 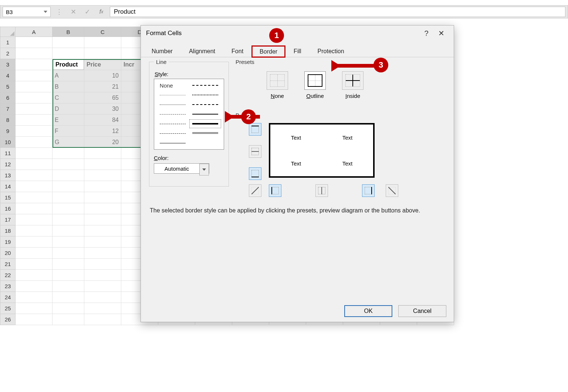 What do you see at coordinates (255, 174) in the screenshot?
I see `border-bottom-button` at bounding box center [255, 174].